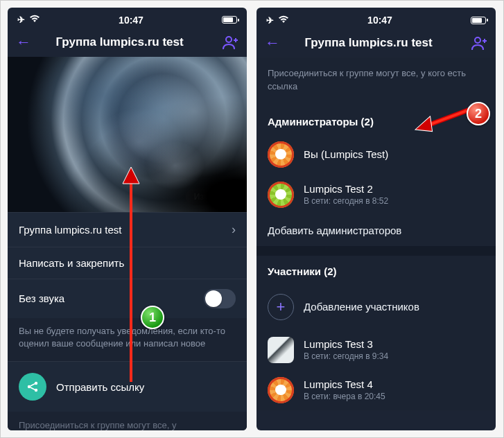 The height and width of the screenshot is (438, 504). What do you see at coordinates (376, 390) in the screenshot?
I see `member-row-4: Lumpics Test 4 В сети: вчера в 20:45` at bounding box center [376, 390].